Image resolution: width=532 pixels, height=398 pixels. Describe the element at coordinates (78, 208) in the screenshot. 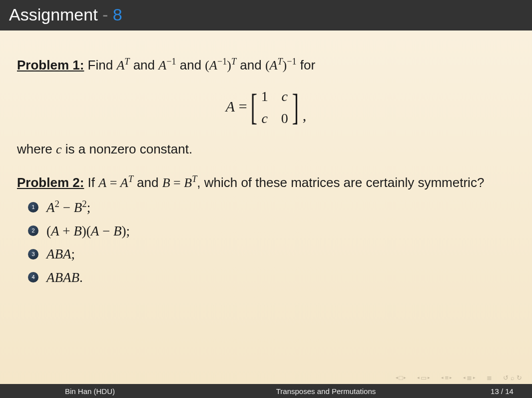

I see `i1-B: B` at that location.